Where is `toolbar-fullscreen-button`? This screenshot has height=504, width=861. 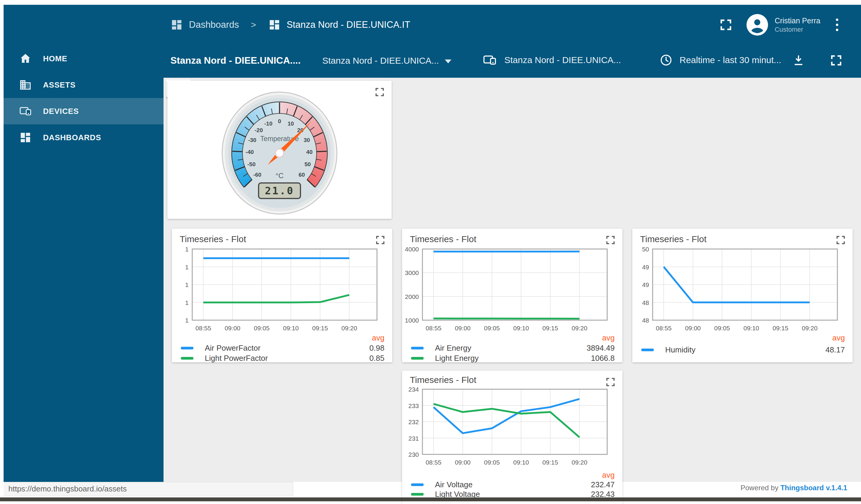 toolbar-fullscreen-button is located at coordinates (836, 60).